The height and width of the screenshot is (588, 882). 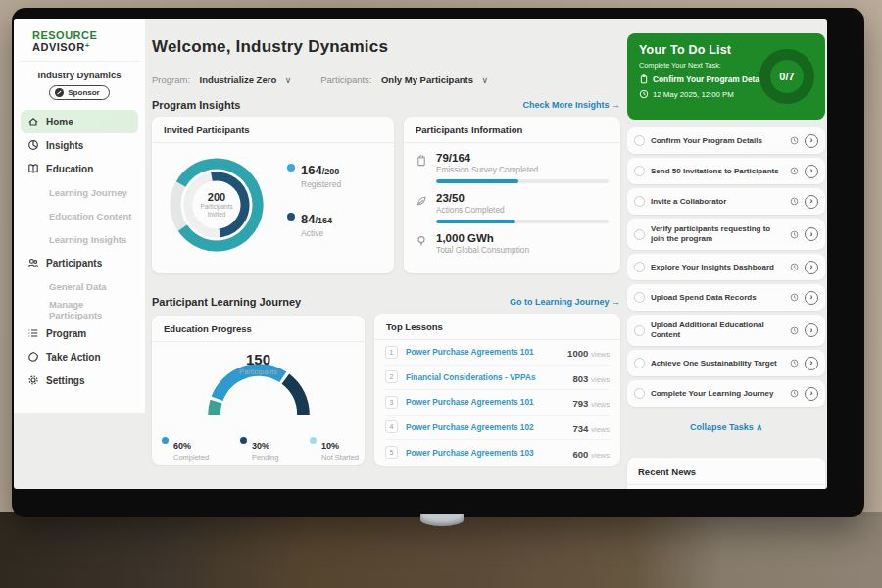 What do you see at coordinates (310, 223) in the screenshot?
I see `legend-active: 84/164 Active` at bounding box center [310, 223].